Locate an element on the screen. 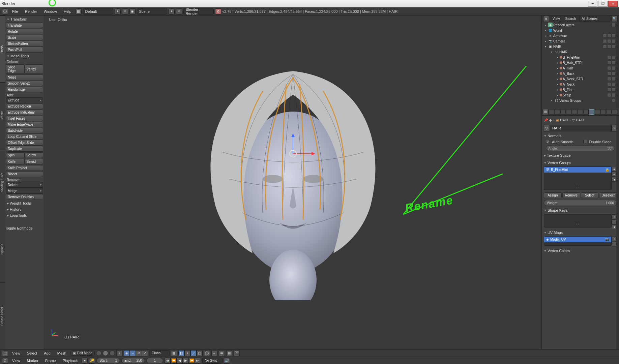 This screenshot has width=619, height=364. minimize-button: ━ is located at coordinates (593, 4).